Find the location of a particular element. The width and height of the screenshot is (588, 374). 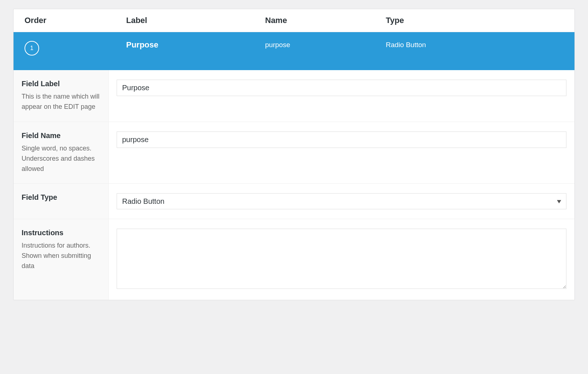

column-header-name: Name is located at coordinates (315, 20).